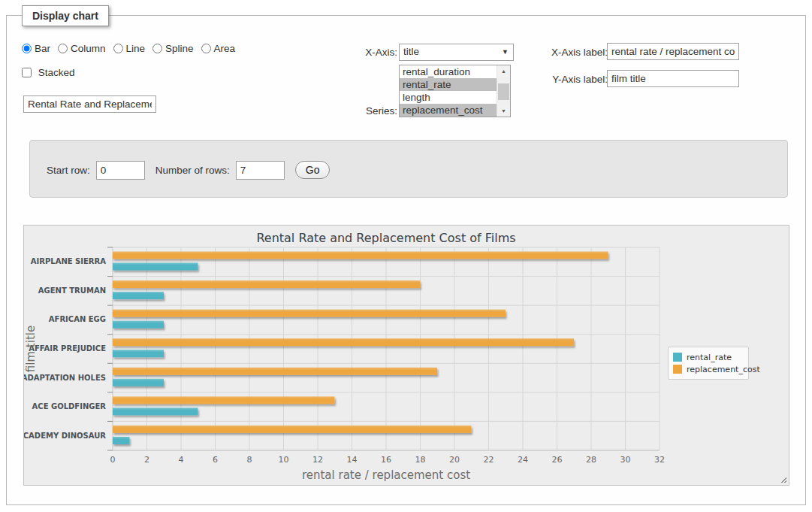 This screenshot has width=812, height=512. Describe the element at coordinates (575, 53) in the screenshot. I see `x-axis-label-caption: X-Axis label:` at that location.